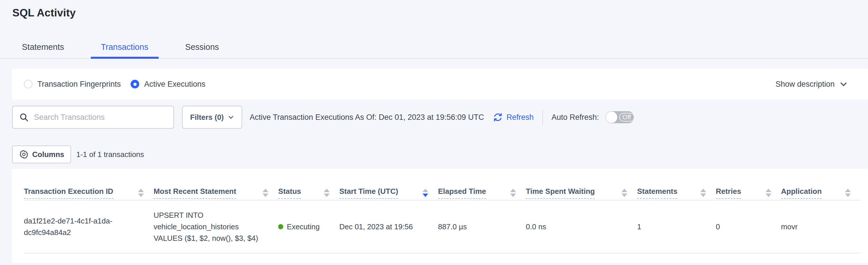 Image resolution: width=868 pixels, height=265 pixels. Describe the element at coordinates (434, 51) in the screenshot. I see `tab-bar: Statements Transactions Sessions` at that location.